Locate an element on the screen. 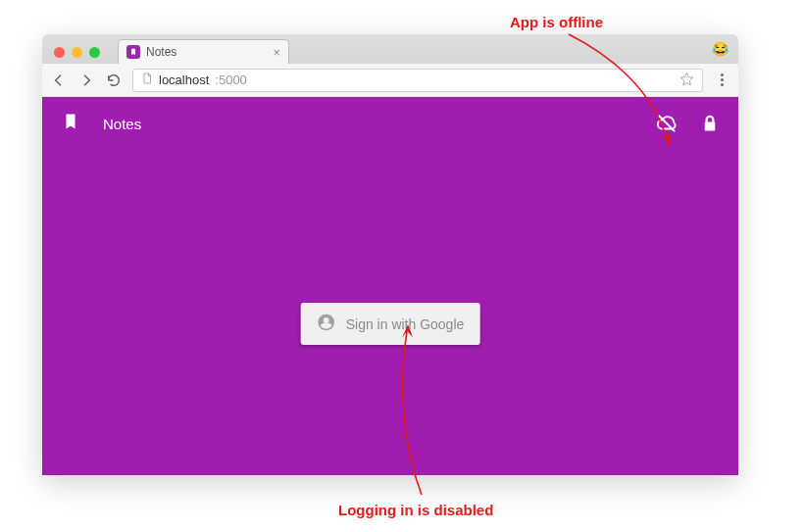 The width and height of the screenshot is (804, 532). cloud-off-icon is located at coordinates (667, 123).